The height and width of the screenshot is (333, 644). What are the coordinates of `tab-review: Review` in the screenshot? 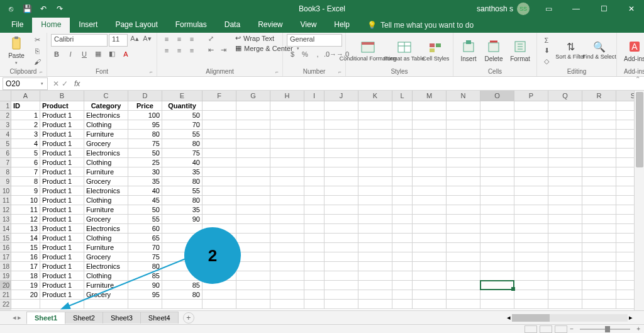 It's located at (270, 25).